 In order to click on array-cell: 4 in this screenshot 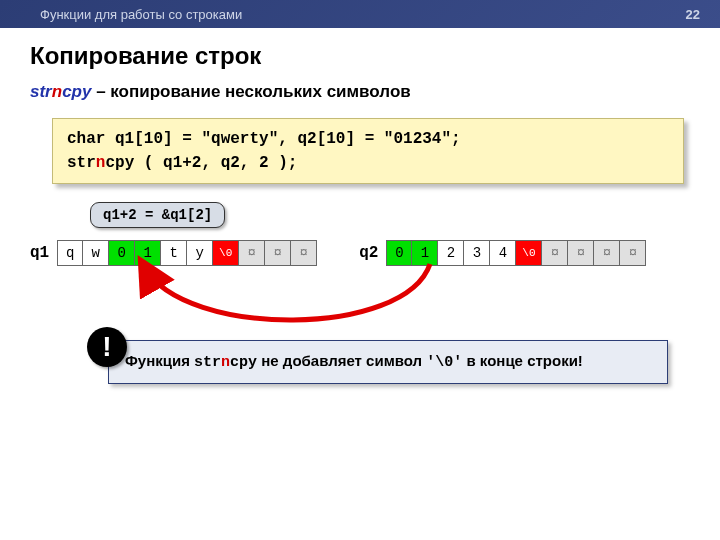, I will do `click(503, 253)`.